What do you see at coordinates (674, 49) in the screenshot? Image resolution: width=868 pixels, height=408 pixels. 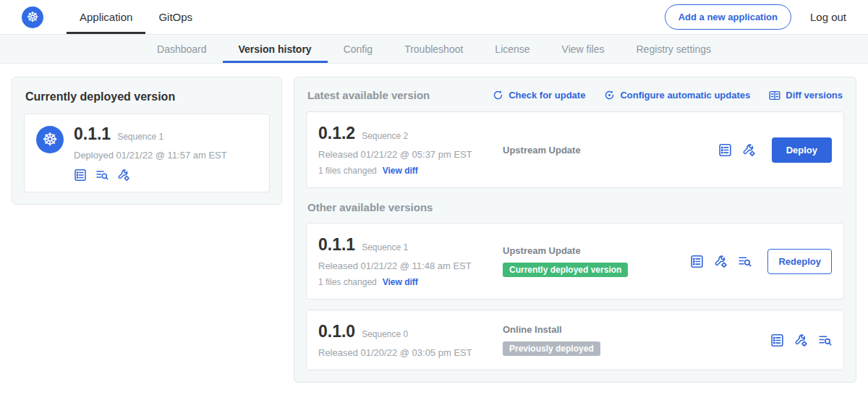 I see `subnav-item-registry-settings: Registry settings` at bounding box center [674, 49].